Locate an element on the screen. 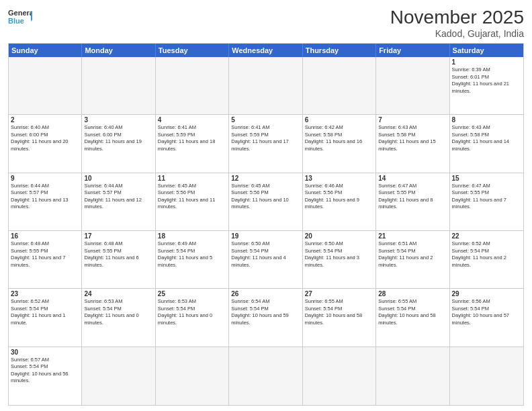 The height and width of the screenshot is (411, 532). day-info: Sunrise: 6:49 AM Sunset: 5:54 PM Dayligh… is located at coordinates (192, 255).